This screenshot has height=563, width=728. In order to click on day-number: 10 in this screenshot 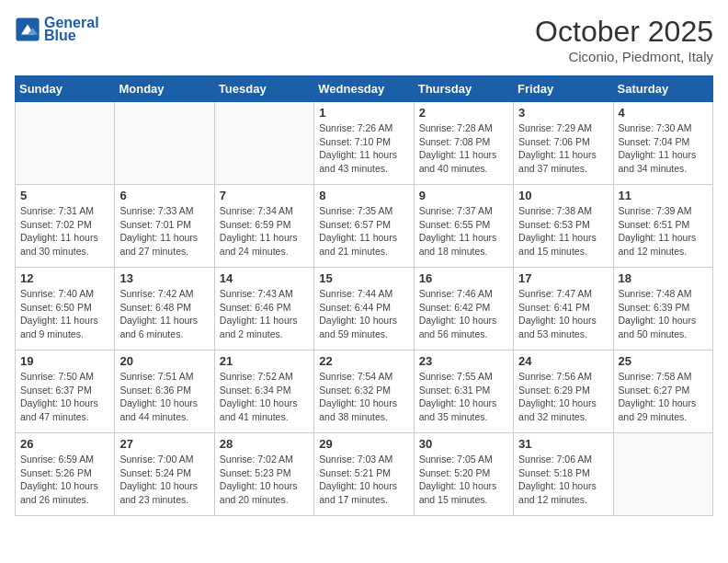, I will do `click(563, 195)`.